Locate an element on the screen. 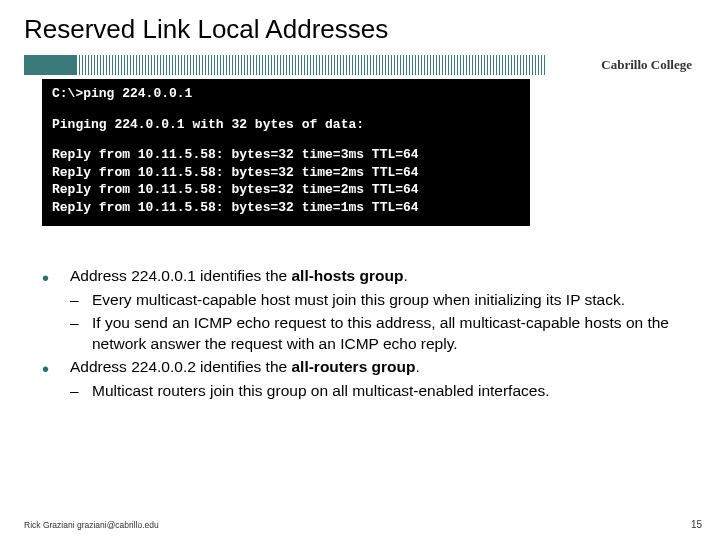  bullet-item: • Address 224.0.0.2 identifies the all-r… is located at coordinates (367, 368).